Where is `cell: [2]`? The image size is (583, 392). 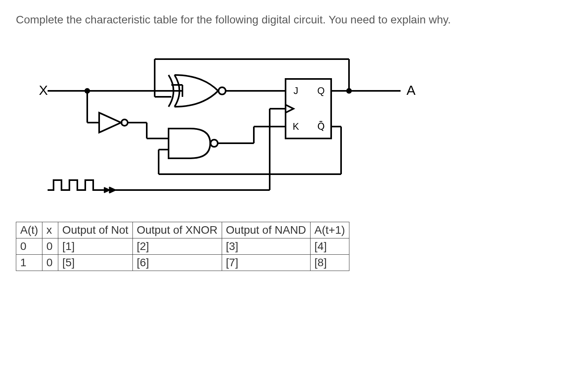 cell: [2] is located at coordinates (177, 247).